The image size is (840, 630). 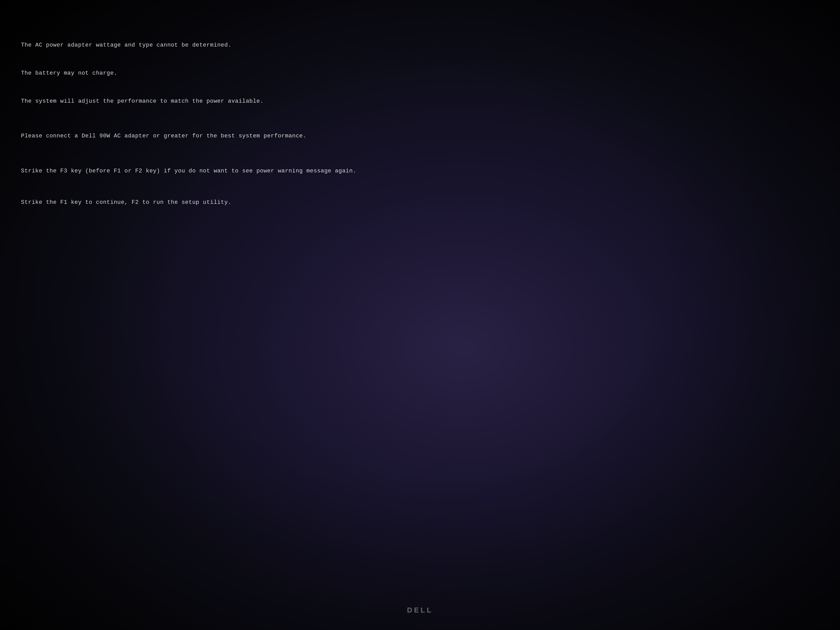 I want to click on line-1: The AC power adapter wattage and type ca…, so click(x=420, y=45).